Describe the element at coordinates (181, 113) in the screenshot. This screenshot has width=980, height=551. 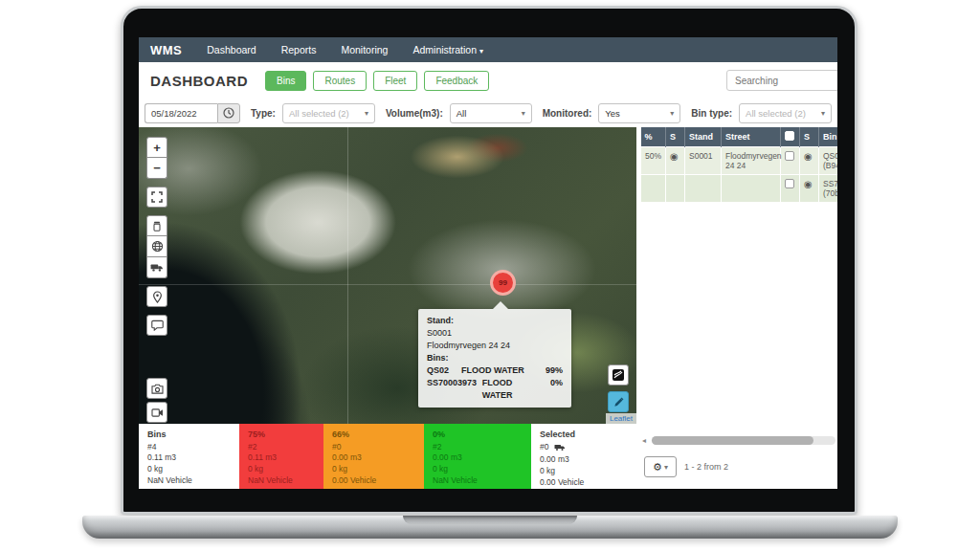
I see `date-input` at that location.